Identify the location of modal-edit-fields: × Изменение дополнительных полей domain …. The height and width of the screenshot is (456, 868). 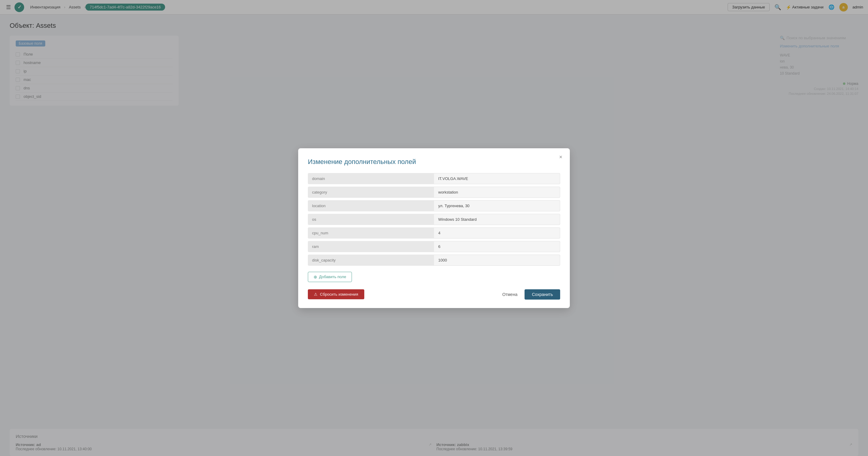
(434, 228).